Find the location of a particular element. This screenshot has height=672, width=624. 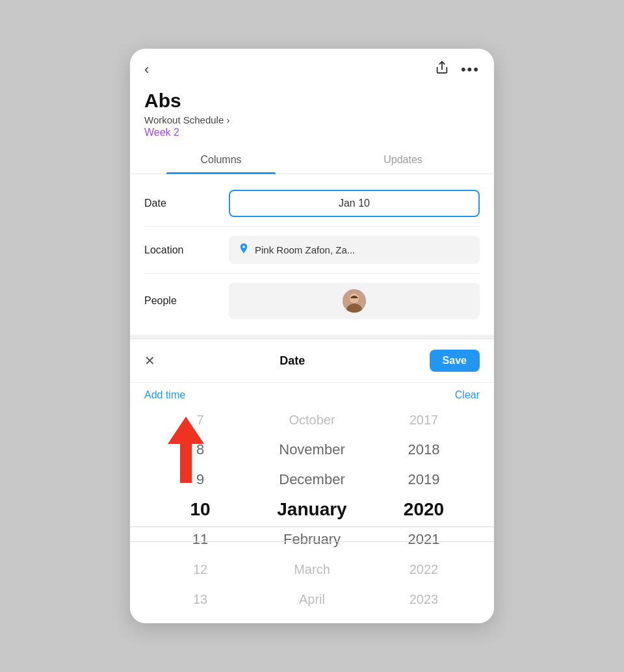

top-bar-actions: ••• is located at coordinates (458, 69).